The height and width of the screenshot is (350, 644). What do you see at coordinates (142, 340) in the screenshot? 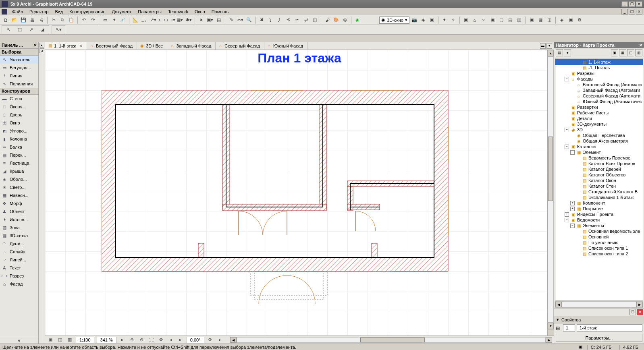
I see `zoom-out-icon: ⊖` at bounding box center [142, 340].